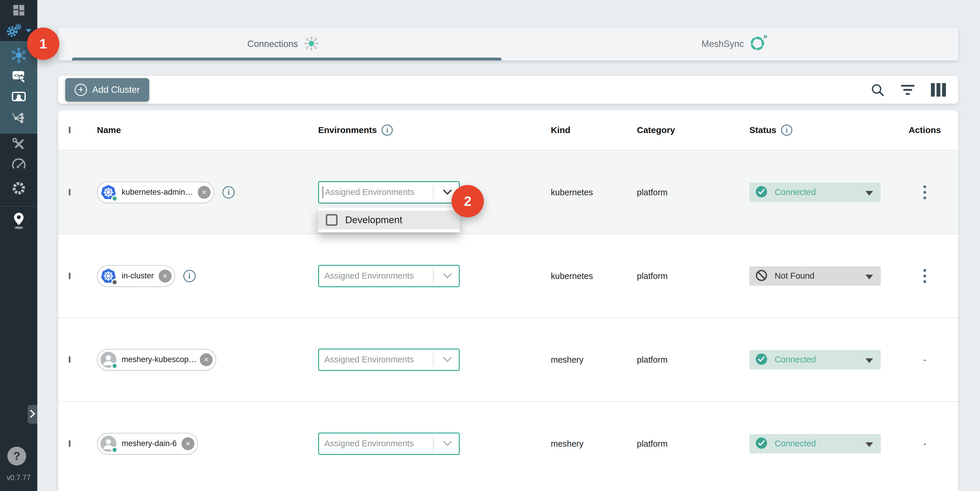 The image size is (980, 491). I want to click on connection-name: meshery-dain-6, so click(149, 443).